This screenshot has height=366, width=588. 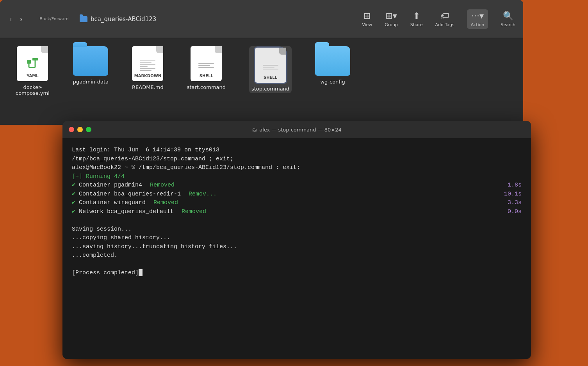 I want to click on file-stop-command: SHELL stop.command, so click(x=270, y=69).